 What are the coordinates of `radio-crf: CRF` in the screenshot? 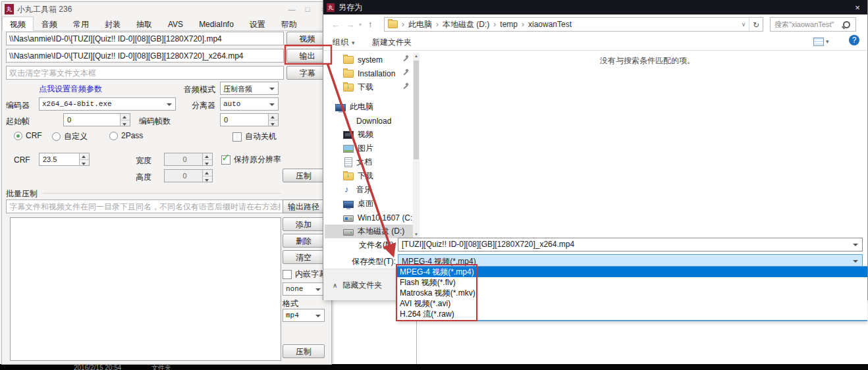 It's located at (28, 136).